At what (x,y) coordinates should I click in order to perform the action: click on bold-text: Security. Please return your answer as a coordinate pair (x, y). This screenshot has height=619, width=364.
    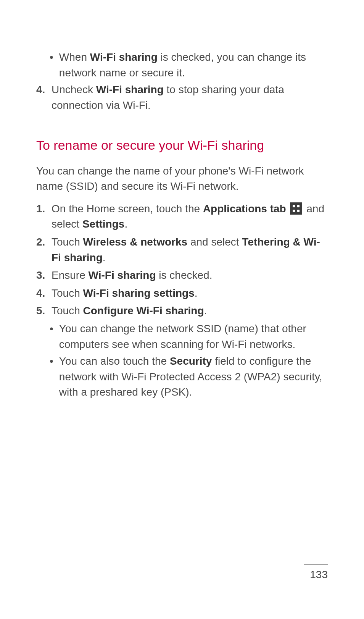
    Looking at the image, I should click on (191, 361).